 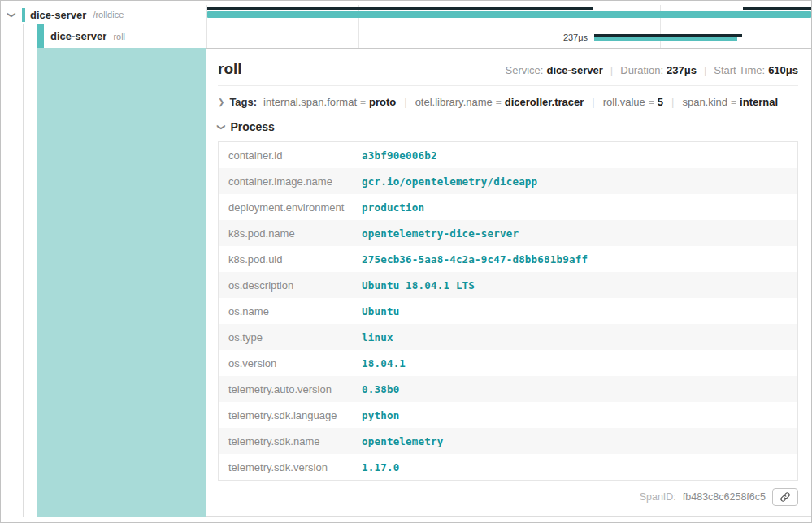 What do you see at coordinates (500, 102) in the screenshot?
I see `tag-item: otel.library.name = diceroller.tracer` at bounding box center [500, 102].